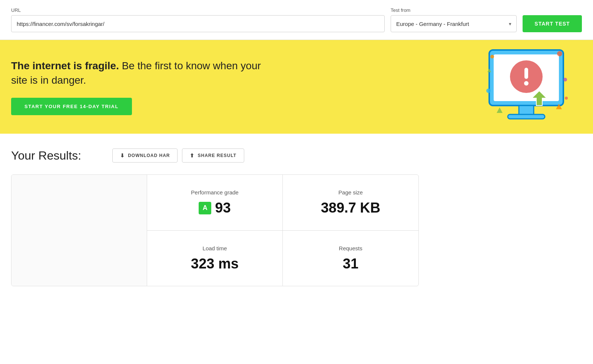 This screenshot has height=364, width=593. What do you see at coordinates (351, 193) in the screenshot?
I see `page-size-label: Page size` at bounding box center [351, 193].